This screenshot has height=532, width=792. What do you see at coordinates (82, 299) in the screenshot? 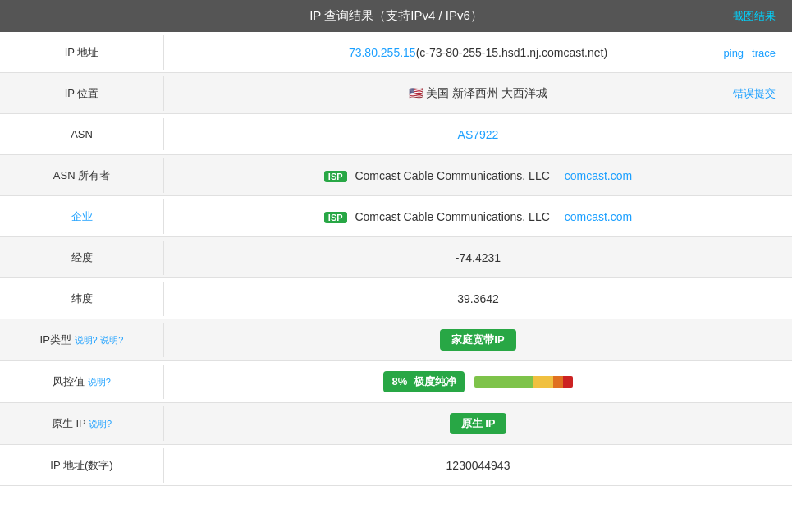
I see `label-latitude: 纬度` at bounding box center [82, 299].